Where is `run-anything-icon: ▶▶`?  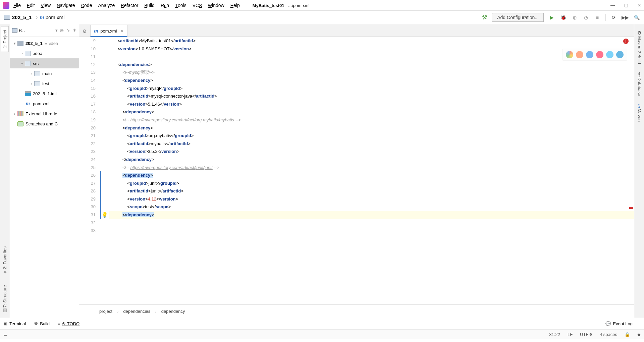
run-anything-icon: ▶▶ is located at coordinates (625, 17).